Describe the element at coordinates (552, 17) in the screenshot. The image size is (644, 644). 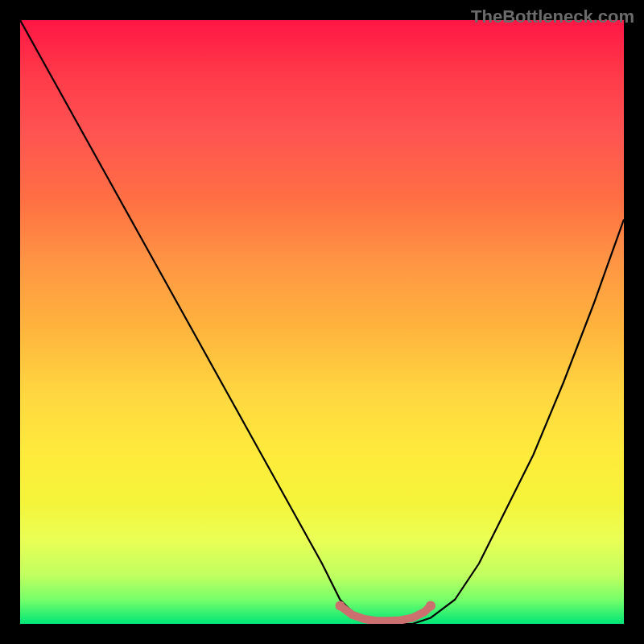
I see `watermark-text: TheBottleneck.com` at that location.